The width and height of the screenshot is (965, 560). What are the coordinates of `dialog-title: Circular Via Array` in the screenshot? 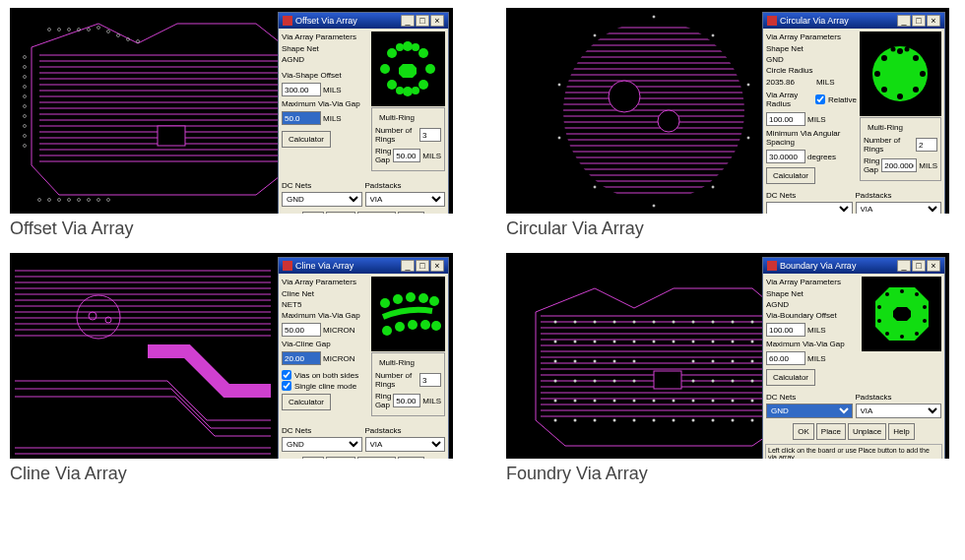 It's located at (814, 21).